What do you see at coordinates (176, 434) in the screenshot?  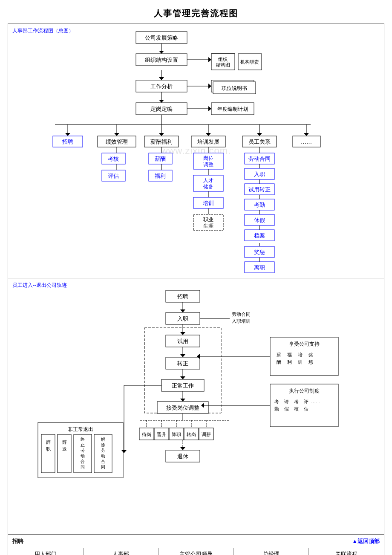 I see `svg-text: 降职` at bounding box center [176, 434].